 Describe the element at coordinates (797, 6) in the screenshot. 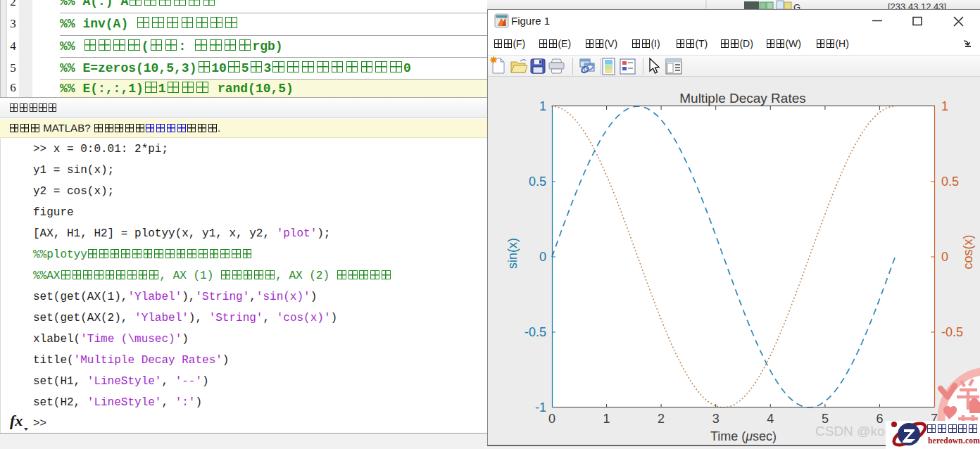

I see `svg-text: G` at that location.